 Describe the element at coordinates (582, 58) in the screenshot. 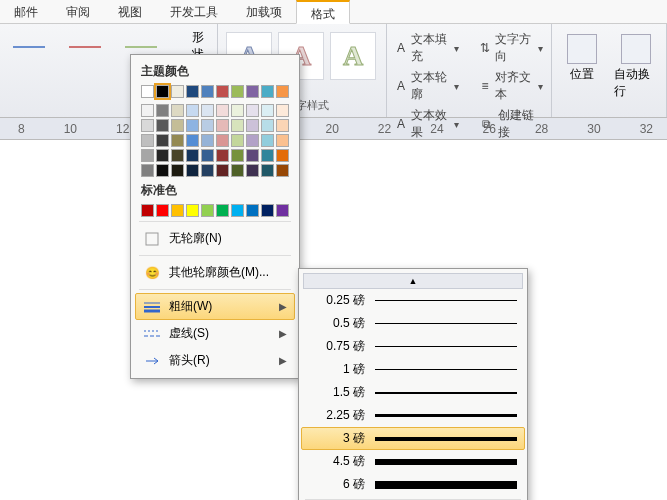

I see `position-button: 位置` at that location.